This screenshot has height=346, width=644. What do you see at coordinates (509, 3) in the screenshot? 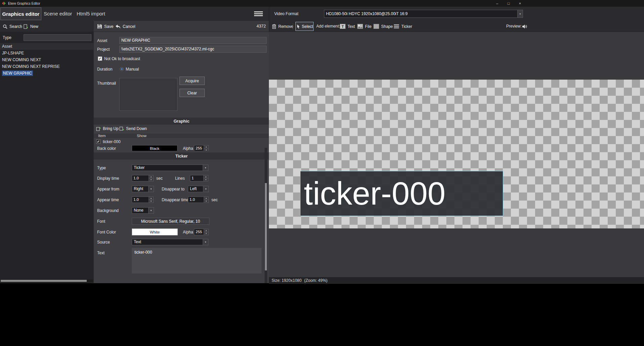
I see `maximize-button: □` at bounding box center [509, 3].